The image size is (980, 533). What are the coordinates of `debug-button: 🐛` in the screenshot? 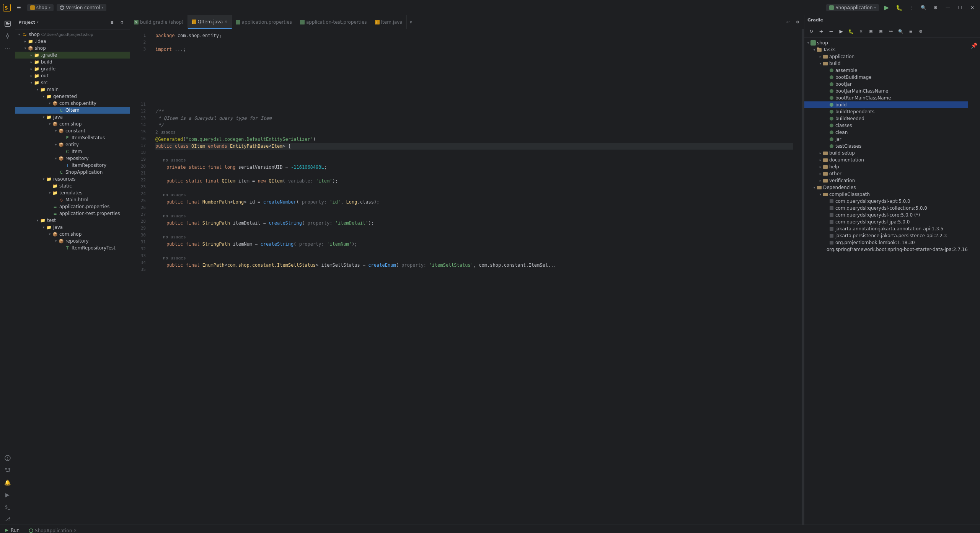 It's located at (899, 8).